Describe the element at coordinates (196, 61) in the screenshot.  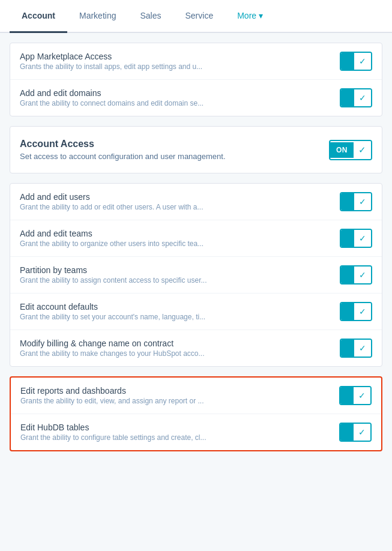
I see `permission-row-app-marketplace: App Marketplace Access Grants the abilit…` at that location.